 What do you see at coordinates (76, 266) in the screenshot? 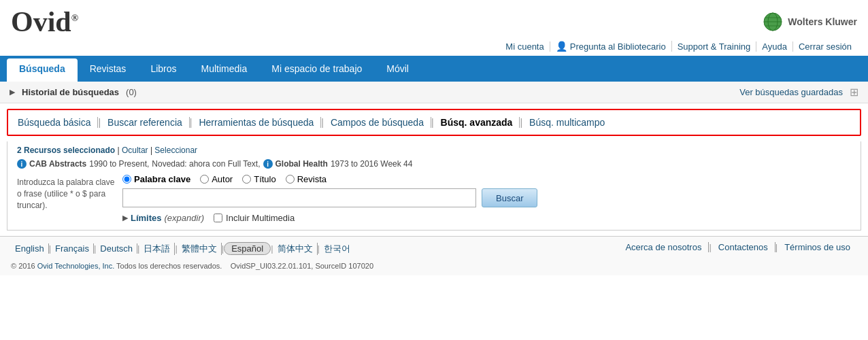
I see `company-link: Ovid Technologies, Inc.` at bounding box center [76, 266].